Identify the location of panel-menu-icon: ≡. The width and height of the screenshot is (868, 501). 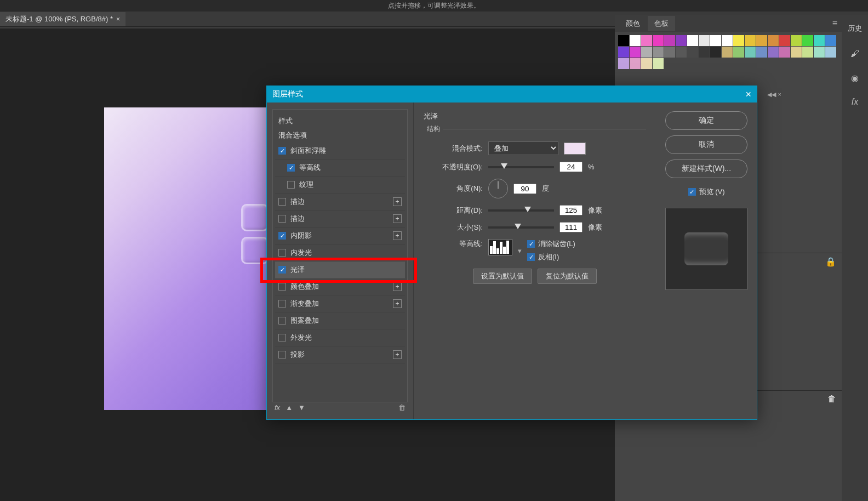
(835, 24).